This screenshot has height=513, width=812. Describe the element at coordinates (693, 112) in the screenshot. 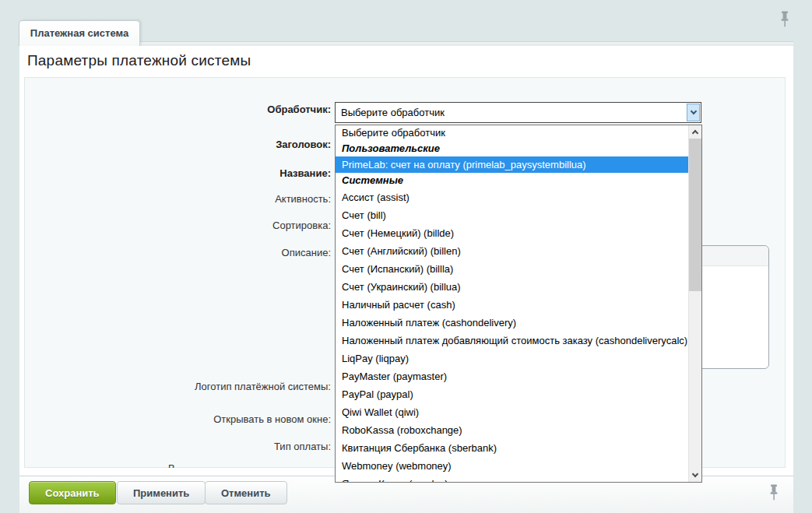

I see `select-dropdown-button` at that location.